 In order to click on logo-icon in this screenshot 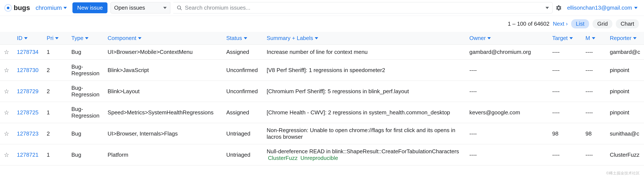, I will do `click(8, 8)`.